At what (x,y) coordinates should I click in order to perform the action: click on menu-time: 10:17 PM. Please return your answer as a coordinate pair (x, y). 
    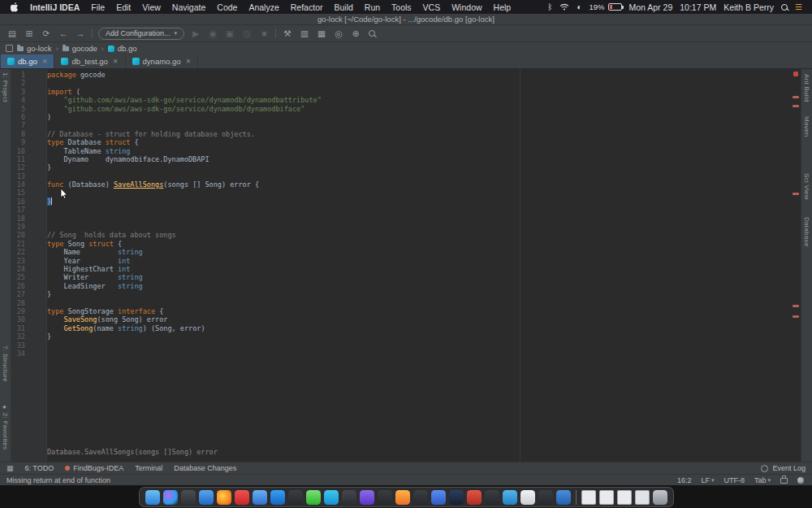
    Looking at the image, I should click on (698, 7).